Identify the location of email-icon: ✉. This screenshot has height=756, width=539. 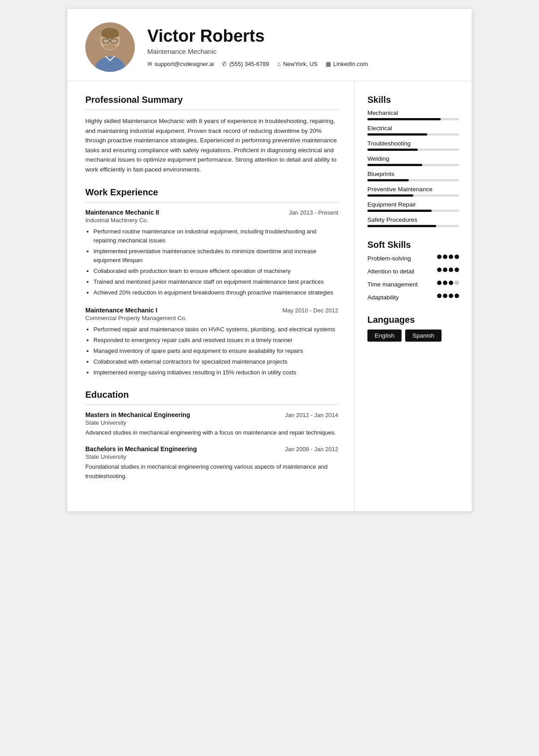
(150, 64).